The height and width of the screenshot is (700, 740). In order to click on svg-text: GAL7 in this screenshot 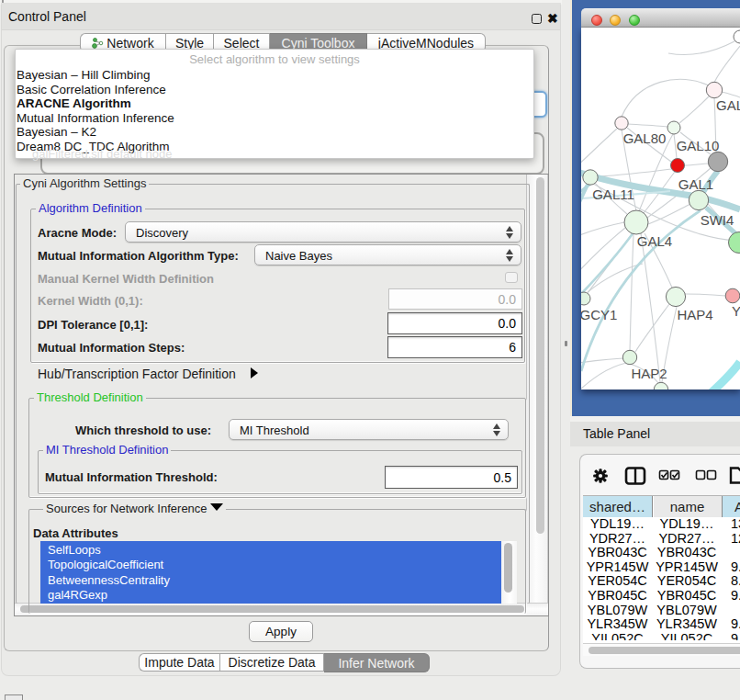, I will do `click(728, 105)`.